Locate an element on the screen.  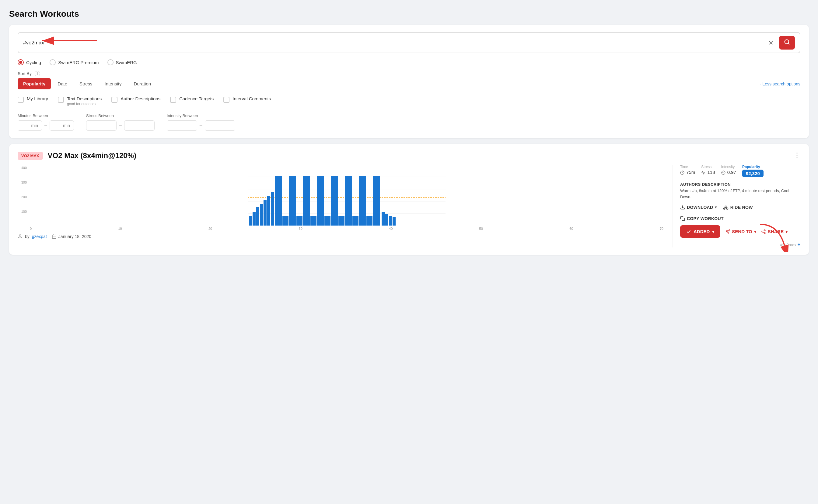
sort-options: Popularity Date Stress Intensity Duratio… is located at coordinates (87, 84).